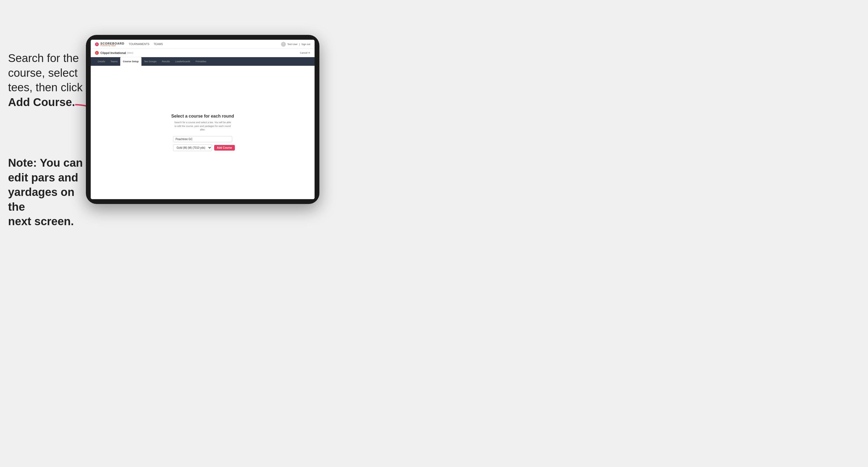 This screenshot has height=467, width=868. Describe the element at coordinates (47, 192) in the screenshot. I see `annotation-note: Note: You can edit pars and yardages on …` at that location.